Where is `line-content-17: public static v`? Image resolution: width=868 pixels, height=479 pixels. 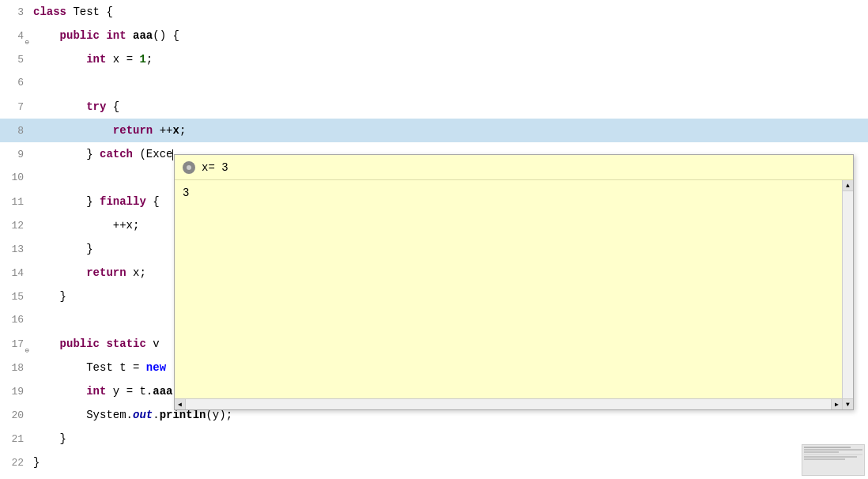 line-content-17: public static v is located at coordinates (95, 344).